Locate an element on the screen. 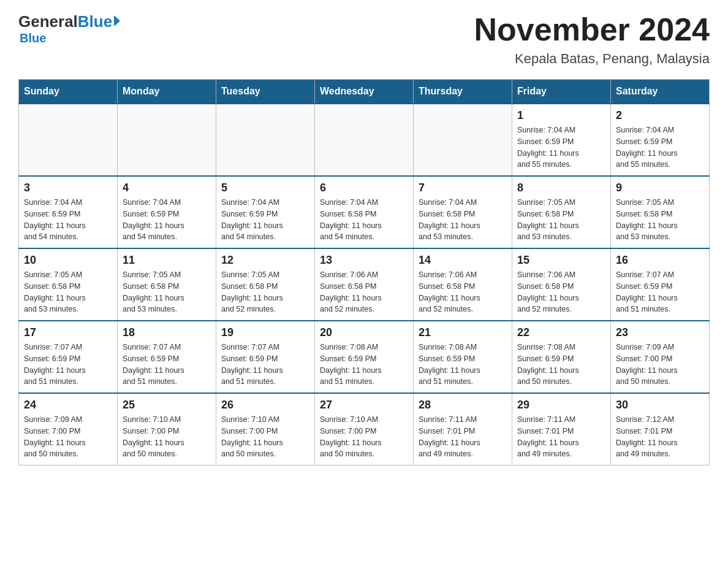 This screenshot has height=563, width=728. calendar-cell: 29Sunrise: 7:11 AMSunset: 7:01 PMDayligh… is located at coordinates (561, 429).